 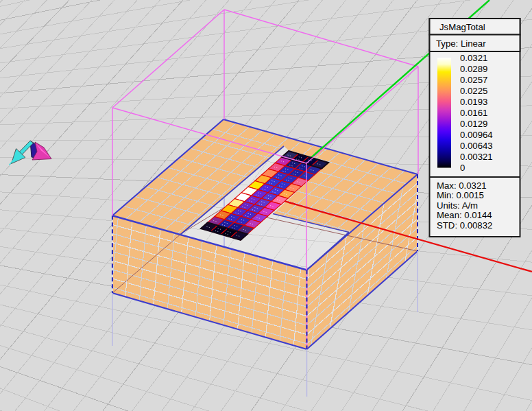 What do you see at coordinates (476, 145) in the screenshot?
I see `svg-text: 0.00643` at bounding box center [476, 145].